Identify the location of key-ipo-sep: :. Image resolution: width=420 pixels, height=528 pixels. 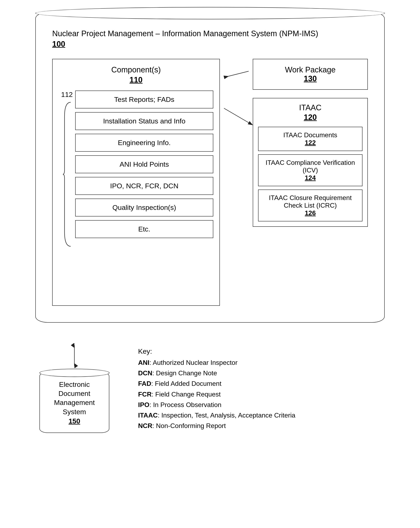
(151, 405).